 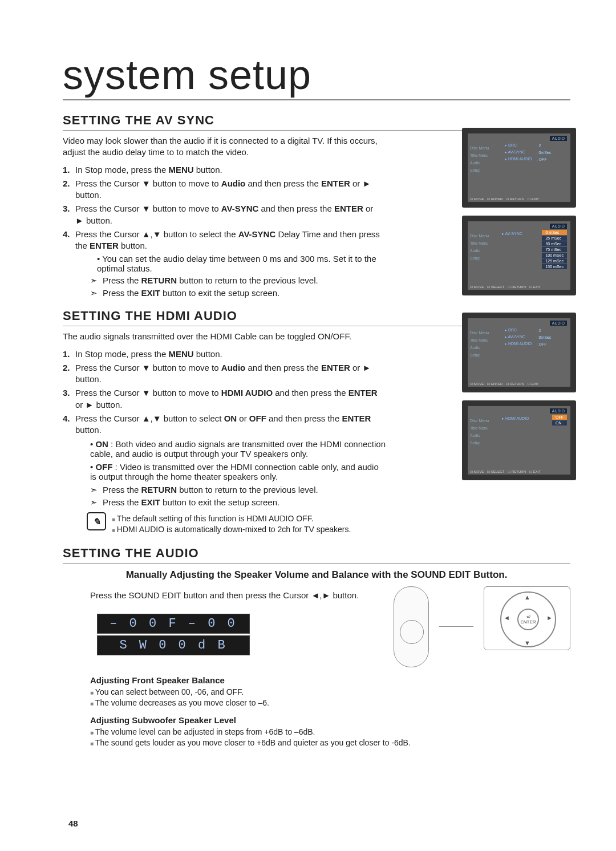 What do you see at coordinates (222, 399) in the screenshot?
I see `step: 3.Press the Cursor ▼ button to move to H…` at bounding box center [222, 399].